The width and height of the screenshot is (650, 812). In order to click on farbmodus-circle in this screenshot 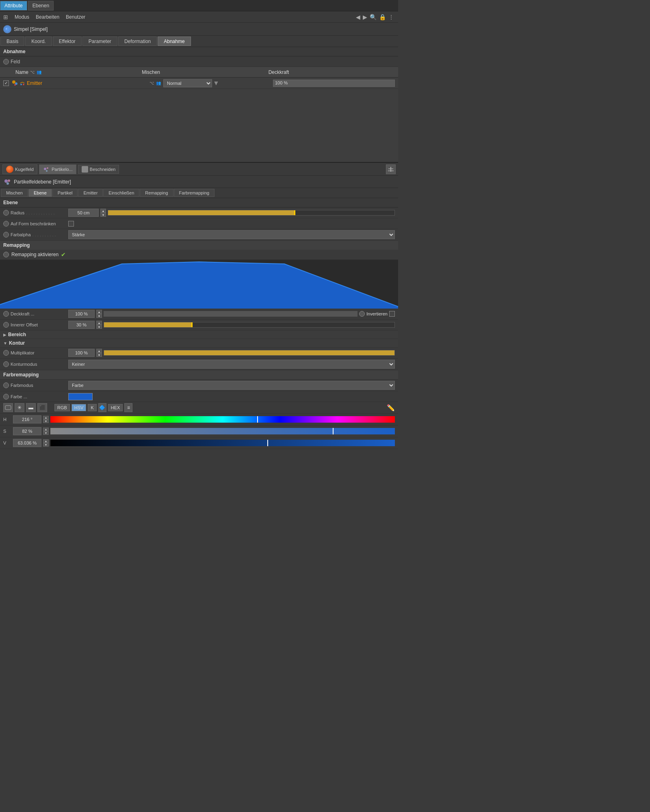, I will do `click(6, 385)`.